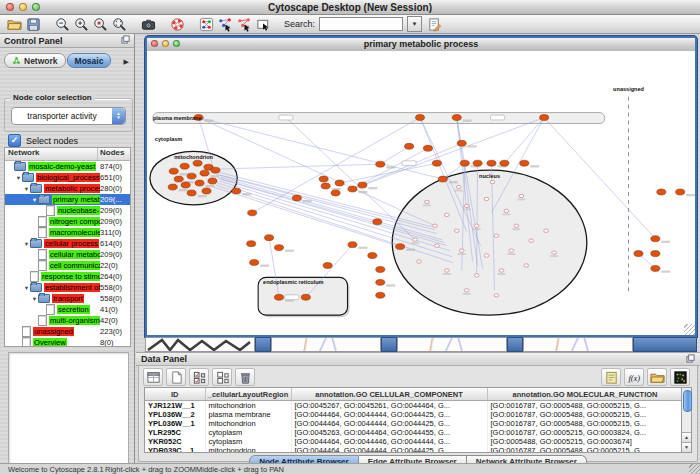 Image resolution: width=700 pixels, height=474 pixels. I want to click on network-window-titlebar: primary metabolic process, so click(421, 45).